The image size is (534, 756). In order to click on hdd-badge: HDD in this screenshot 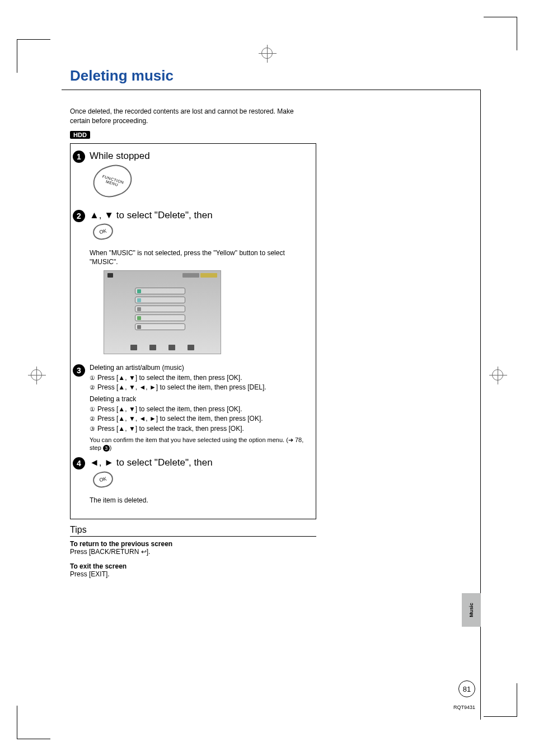, I will do `click(80, 135)`.